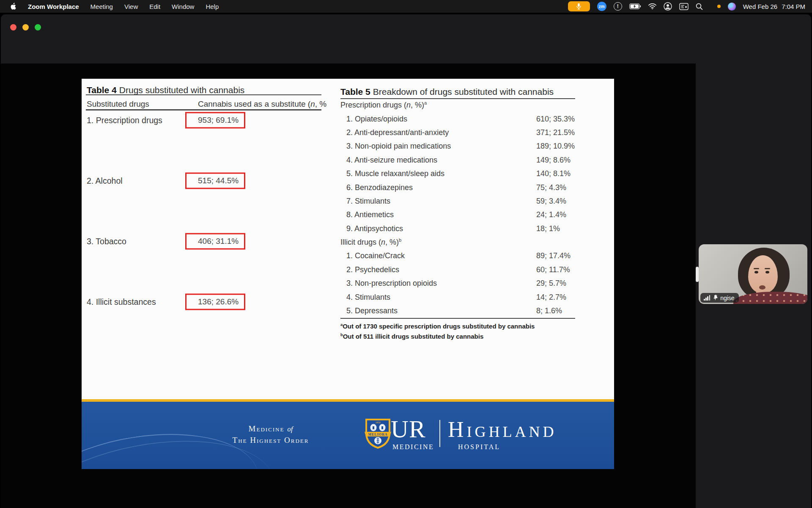  Describe the element at coordinates (105, 180) in the screenshot. I see `row-label: 2. Alcohol` at that location.